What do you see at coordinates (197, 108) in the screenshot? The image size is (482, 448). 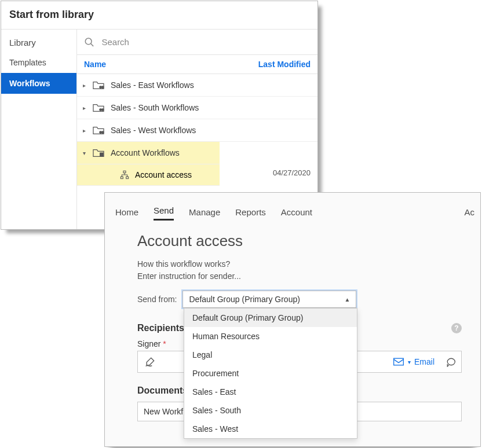 I see `folder-row: ▸ Sales - South Workflows` at bounding box center [197, 108].